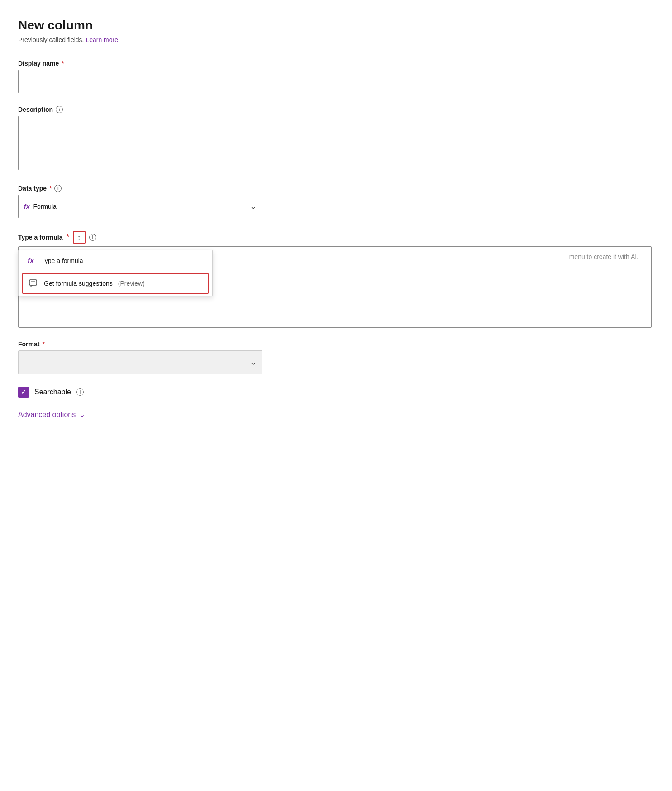 Image resolution: width=672 pixels, height=791 pixels. I want to click on data-type-required: *, so click(51, 188).